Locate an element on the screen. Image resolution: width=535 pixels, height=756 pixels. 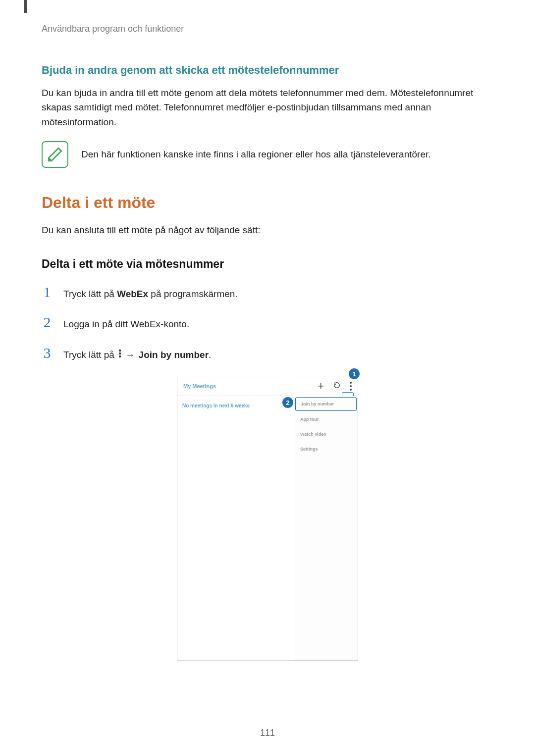
crop-mark is located at coordinates (25, 6).